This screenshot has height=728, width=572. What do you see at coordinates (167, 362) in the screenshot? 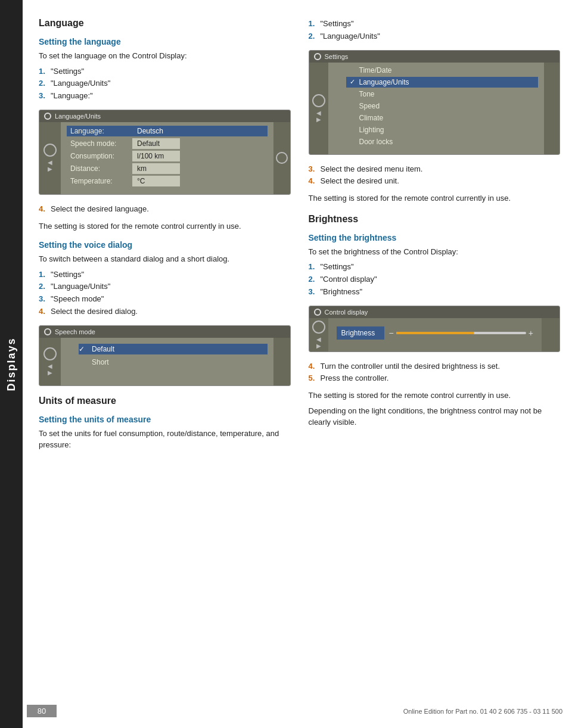
I see `speech-table: ✓ Default Short` at bounding box center [167, 362].